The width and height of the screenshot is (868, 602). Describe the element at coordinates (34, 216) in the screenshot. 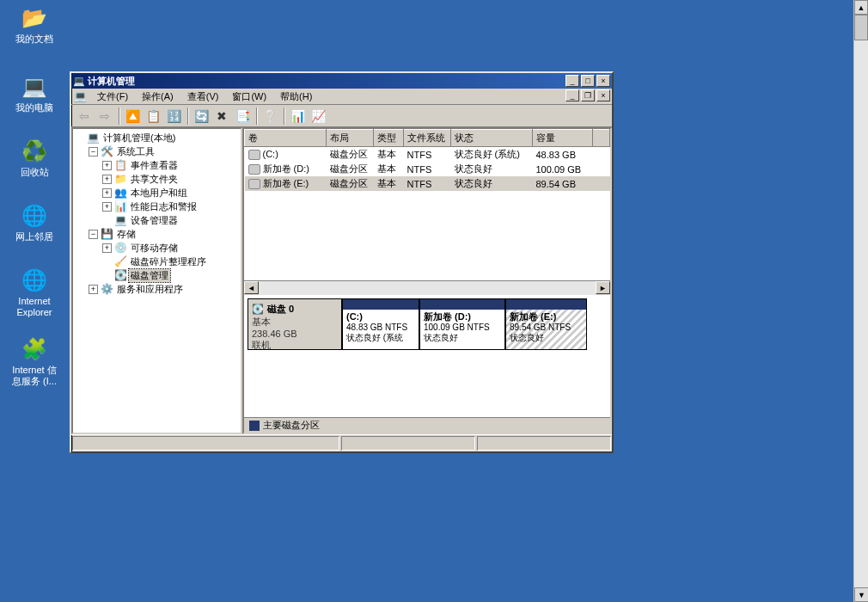

I see `network-neighborhood-icon: 🌐` at that location.